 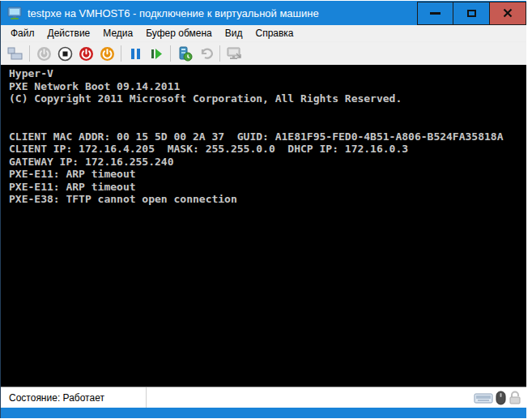 I want to click on menu-help: Справка, so click(x=274, y=33).